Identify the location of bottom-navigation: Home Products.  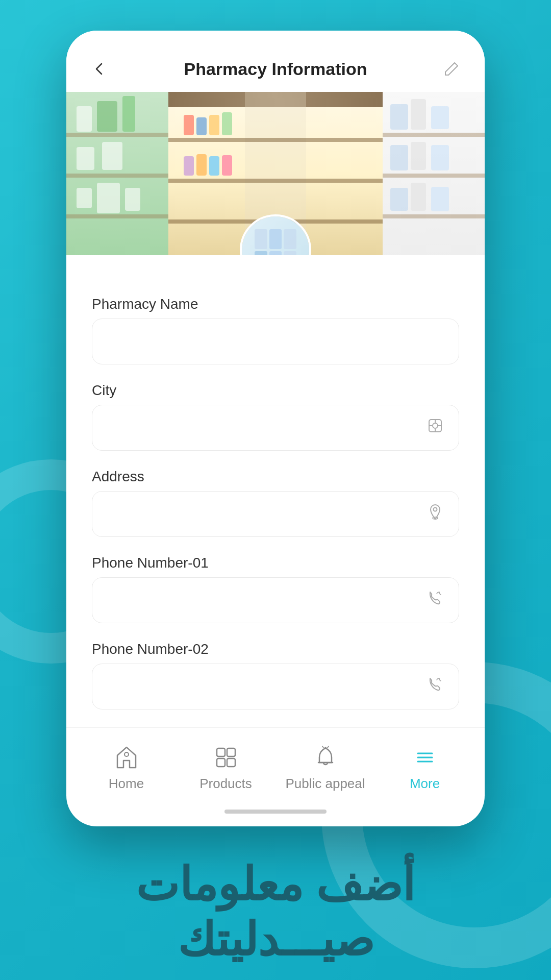
(276, 765).